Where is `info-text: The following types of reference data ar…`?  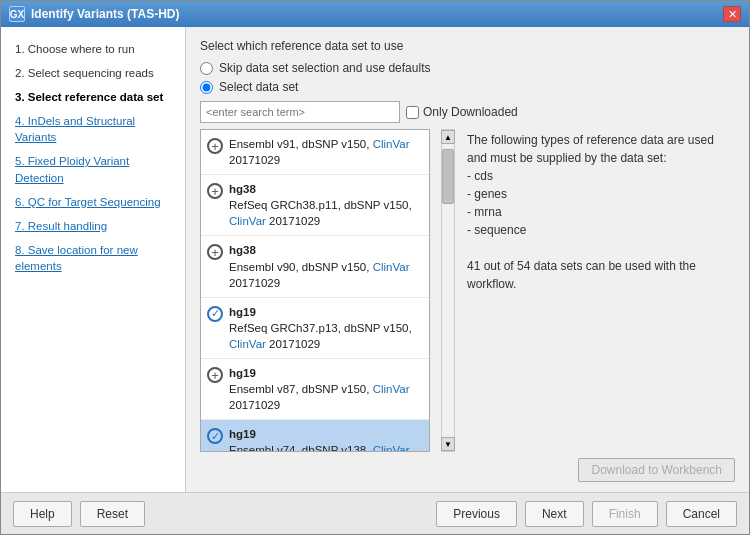
info-text: The following types of reference data ar… is located at coordinates (601, 212).